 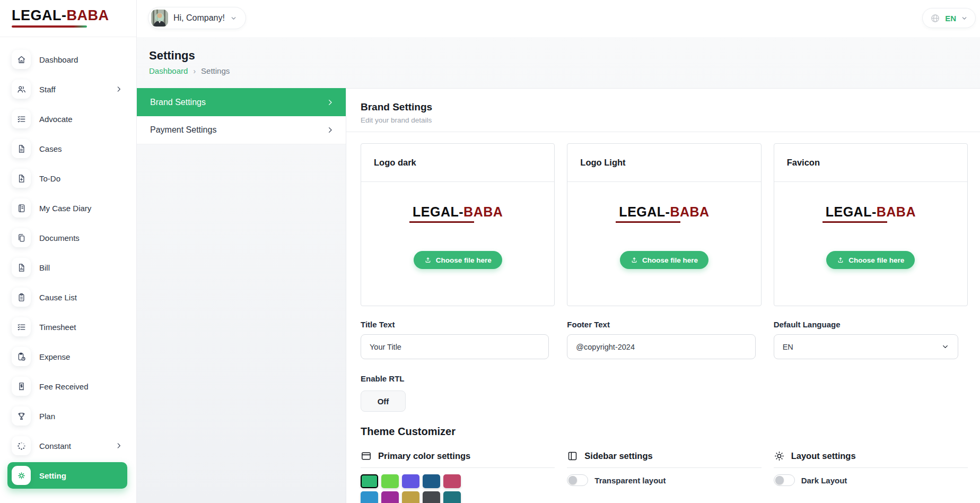 I want to click on sidebar-item-bill: Bill, so click(x=68, y=267).